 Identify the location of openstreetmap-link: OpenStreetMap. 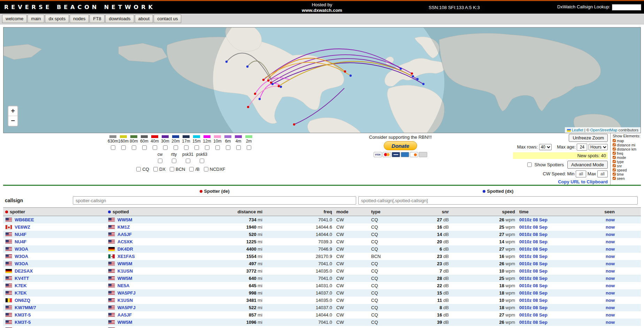
(604, 130).